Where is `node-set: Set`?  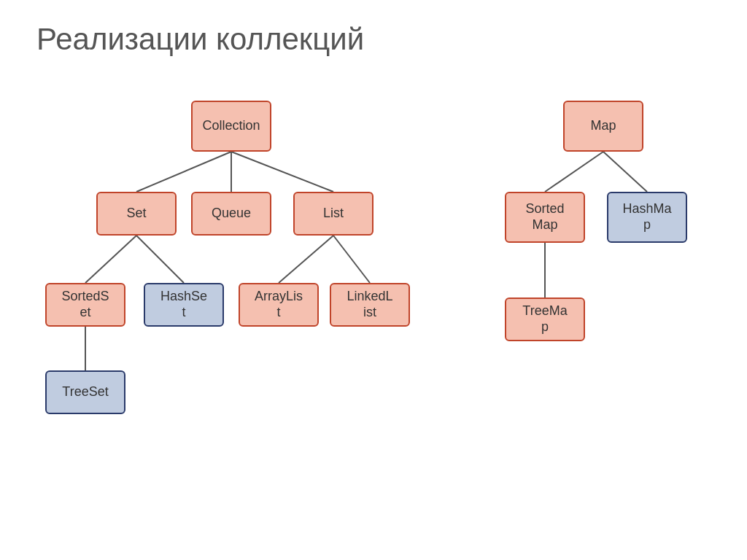
node-set: Set is located at coordinates (136, 214).